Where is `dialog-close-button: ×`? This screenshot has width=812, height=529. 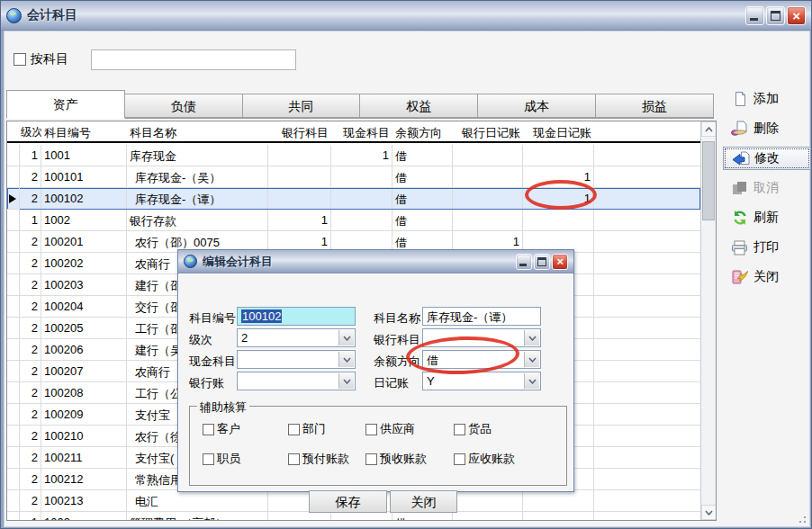 dialog-close-button: × is located at coordinates (560, 262).